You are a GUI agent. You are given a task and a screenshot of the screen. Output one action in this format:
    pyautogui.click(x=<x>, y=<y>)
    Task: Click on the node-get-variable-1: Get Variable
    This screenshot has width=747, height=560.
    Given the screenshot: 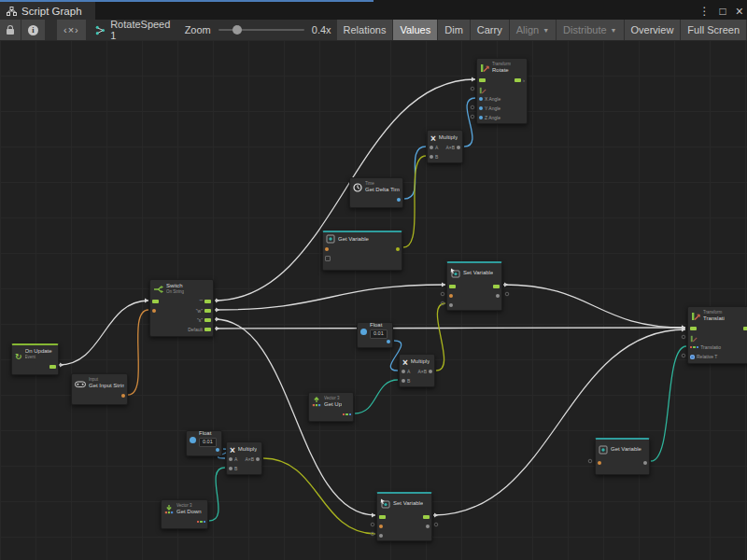 What is the action you would take?
    pyautogui.click(x=362, y=250)
    